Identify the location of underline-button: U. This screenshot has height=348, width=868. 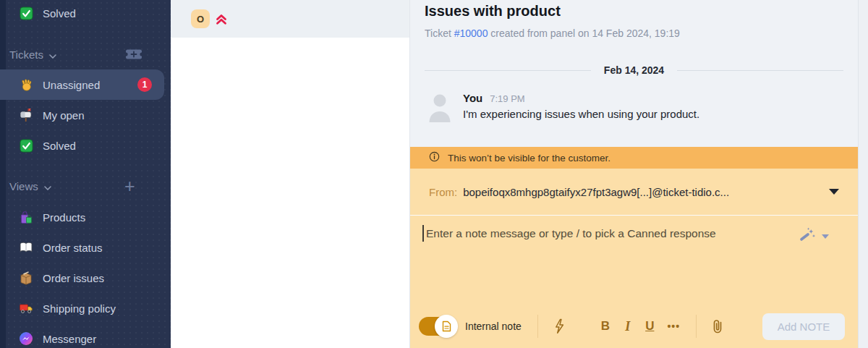
(650, 326).